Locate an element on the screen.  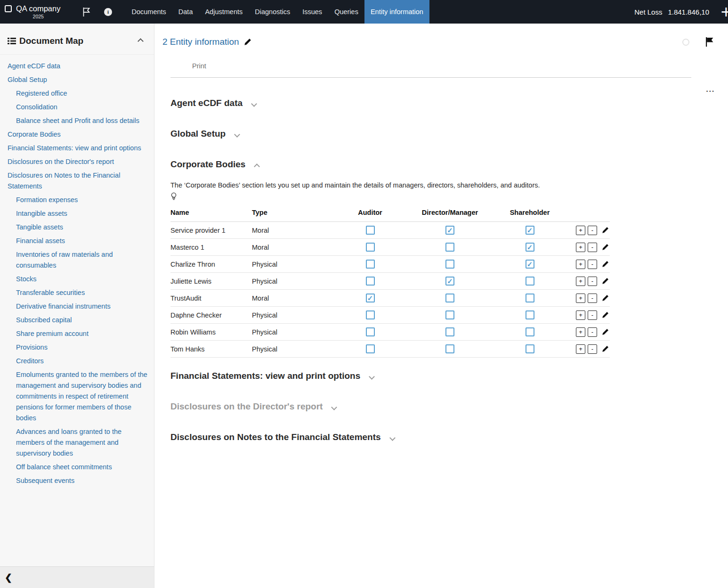
sidebar-collapse-button: ❮ is located at coordinates (8, 578).